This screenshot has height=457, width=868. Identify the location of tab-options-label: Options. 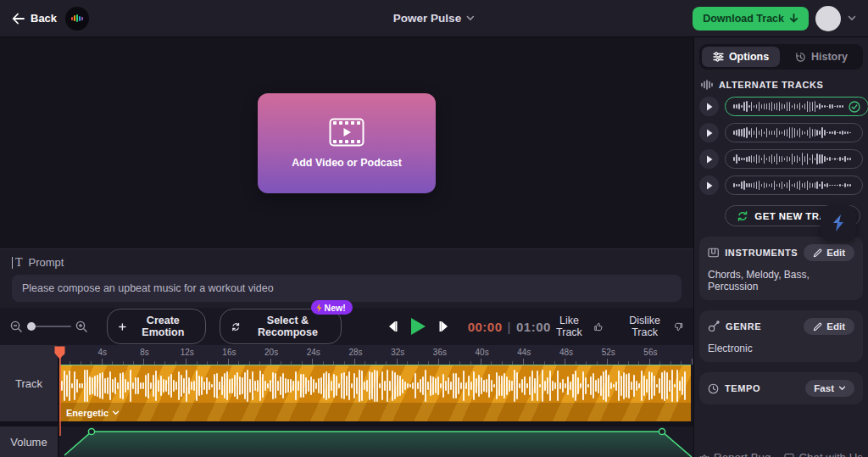
(749, 57).